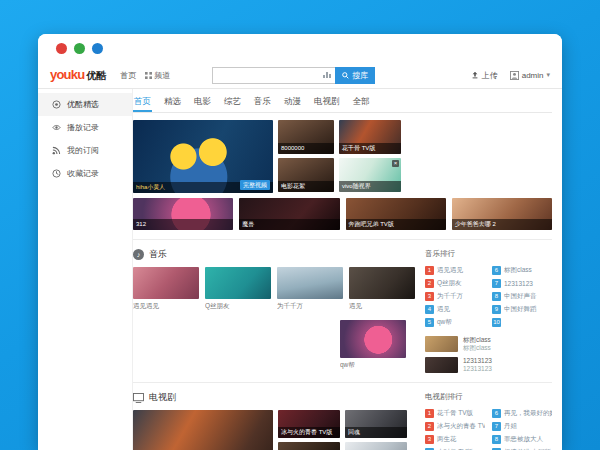 The height and width of the screenshot is (450, 600). Describe the element at coordinates (85, 128) in the screenshot. I see `sidebar-item-history: 播放记录` at that location.